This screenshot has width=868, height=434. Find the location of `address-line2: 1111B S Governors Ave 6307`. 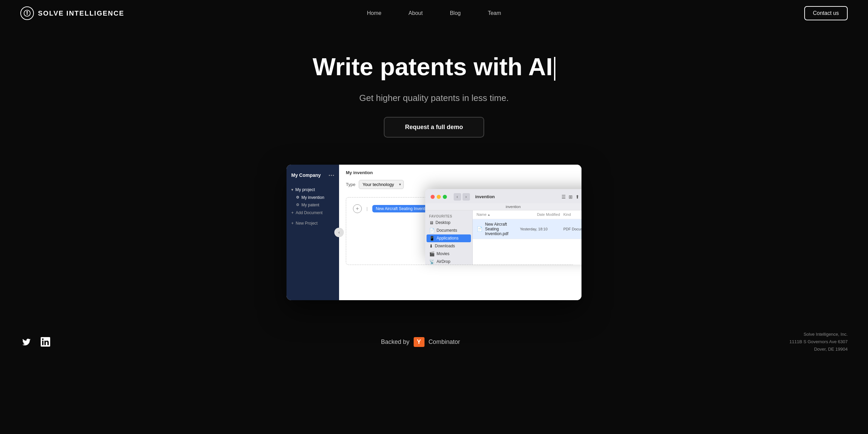

address-line2: 1111B S Governors Ave 6307 is located at coordinates (818, 342).